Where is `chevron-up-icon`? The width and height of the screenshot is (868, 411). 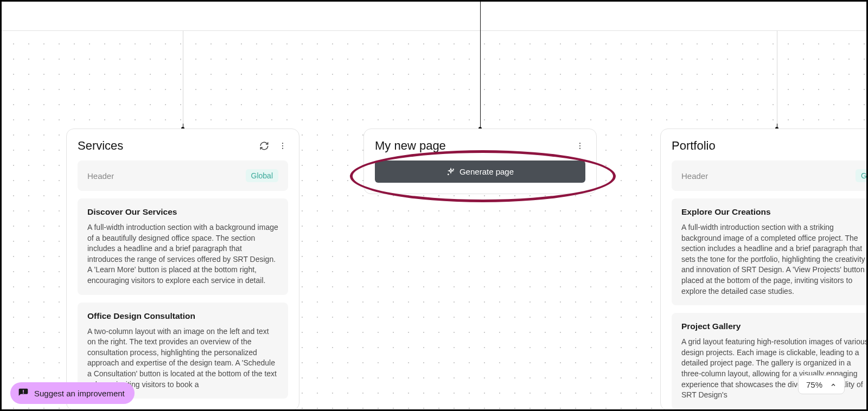
chevron-up-icon is located at coordinates (833, 385).